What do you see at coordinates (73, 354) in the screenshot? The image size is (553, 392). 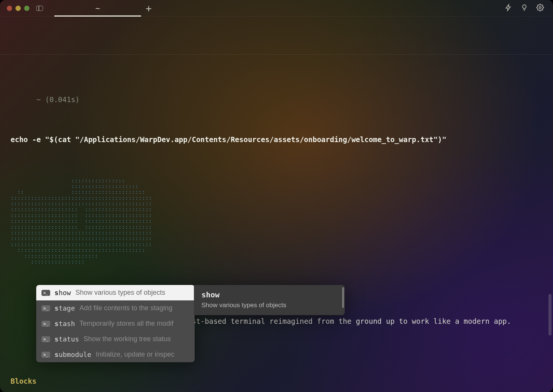 I see `autocomplete-item-name: submodule` at bounding box center [73, 354].